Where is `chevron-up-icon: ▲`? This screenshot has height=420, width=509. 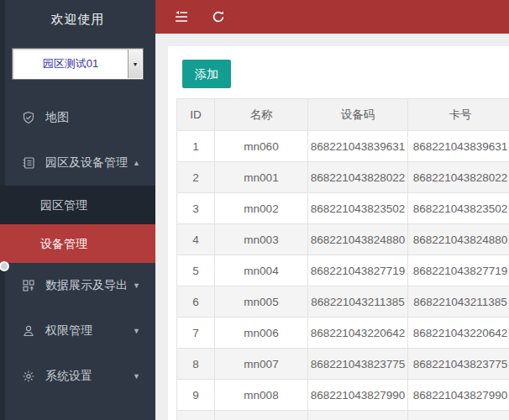
chevron-up-icon: ▲ is located at coordinates (136, 163).